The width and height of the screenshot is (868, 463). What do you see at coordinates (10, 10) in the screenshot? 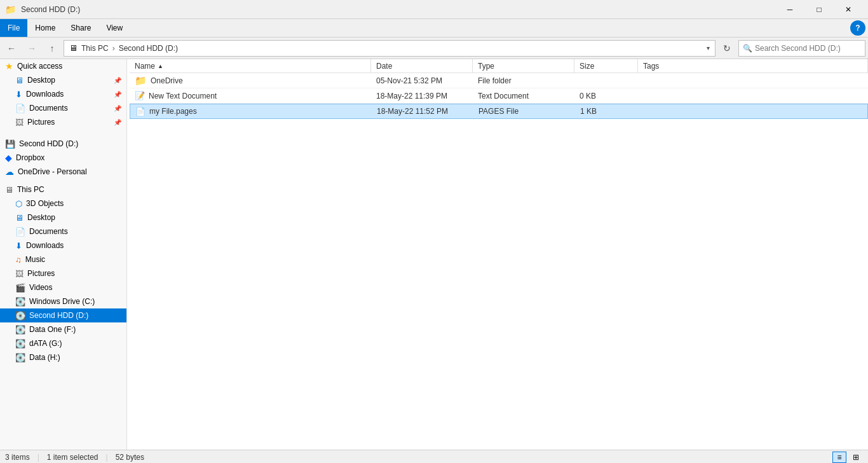
I see `app-icon: 📁` at bounding box center [10, 10].